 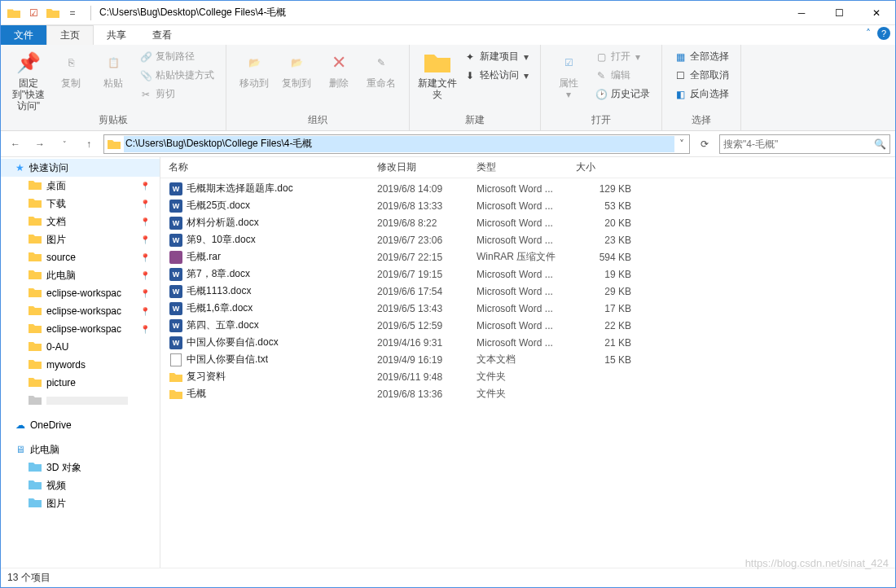 I want to click on sidebar-item: 此电脑📍, so click(x=80, y=275).